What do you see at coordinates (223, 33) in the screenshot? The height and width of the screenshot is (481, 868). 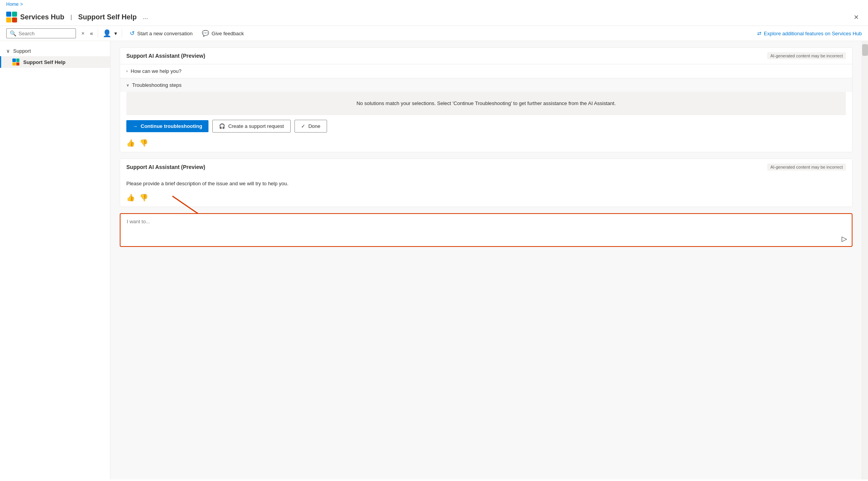 I see `give-feedback-button: 💬 Give feedback` at bounding box center [223, 33].